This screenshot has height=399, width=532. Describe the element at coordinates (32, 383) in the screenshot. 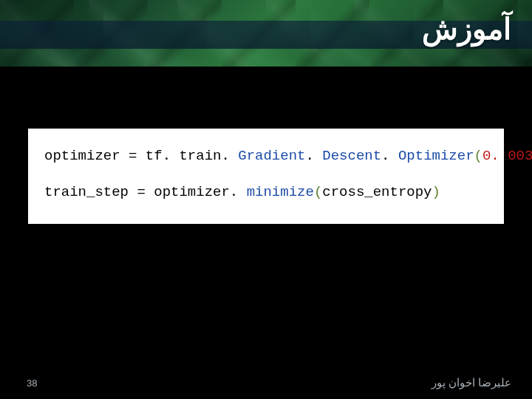

I see `page-number: 38` at that location.